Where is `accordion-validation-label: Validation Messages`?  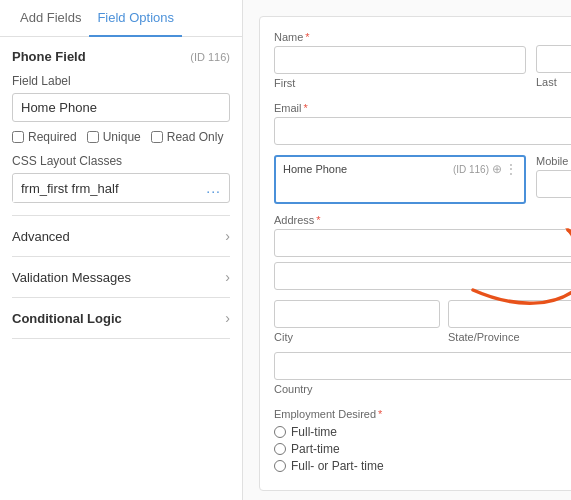
accordion-validation-label: Validation Messages is located at coordinates (72, 278).